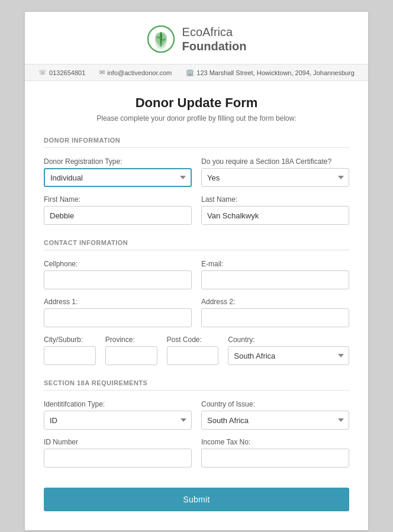  What do you see at coordinates (118, 453) in the screenshot?
I see `id-number-group: ID Number` at bounding box center [118, 453].